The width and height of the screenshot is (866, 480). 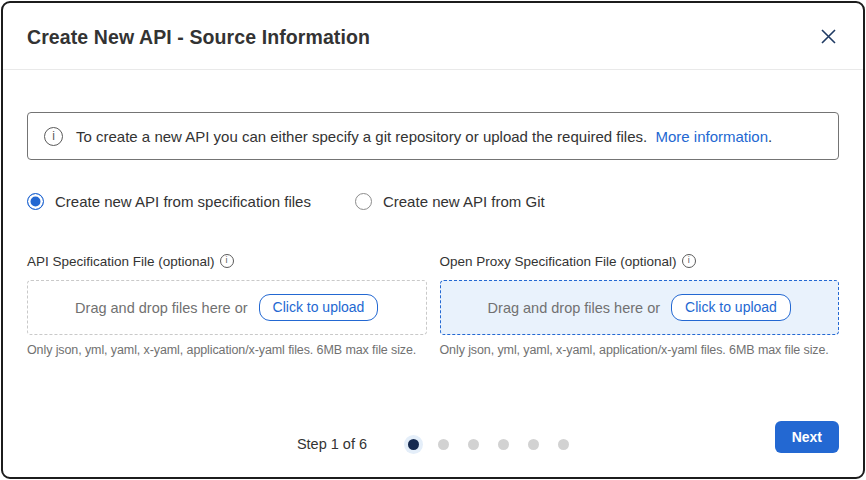 I want to click on close-button, so click(x=828, y=36).